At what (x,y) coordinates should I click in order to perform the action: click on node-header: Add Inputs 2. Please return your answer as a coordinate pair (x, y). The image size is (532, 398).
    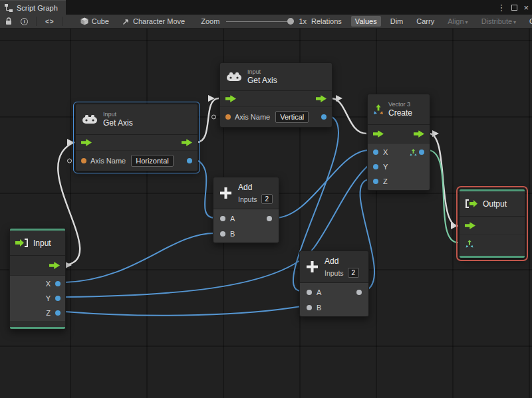
    Looking at the image, I should click on (246, 193).